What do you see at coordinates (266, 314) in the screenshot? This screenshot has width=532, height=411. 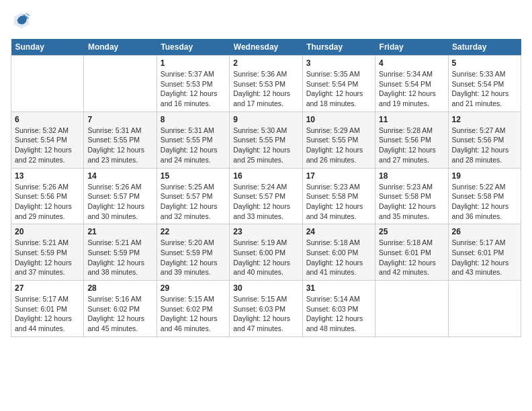 I see `cell-info-text: Sunrise: 5:15 AM Sunset: 6:03 PM Dayligh…` at bounding box center [266, 314].